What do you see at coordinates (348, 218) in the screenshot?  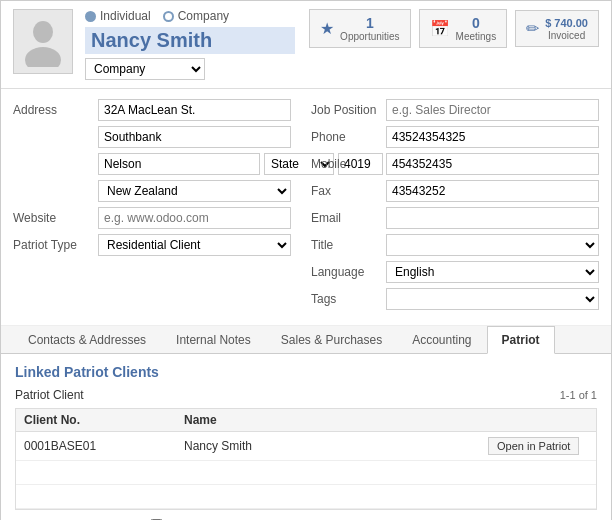 I see `email-label: Email` at bounding box center [348, 218].